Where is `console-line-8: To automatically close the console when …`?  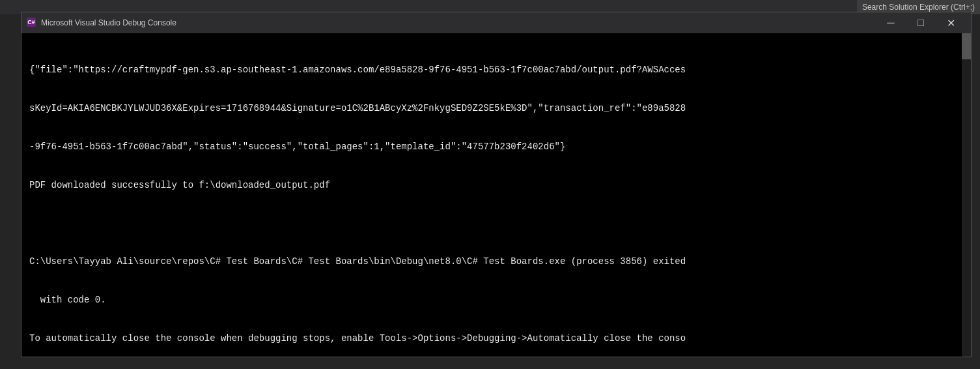 console-line-8: To automatically close the console when … is located at coordinates (496, 339).